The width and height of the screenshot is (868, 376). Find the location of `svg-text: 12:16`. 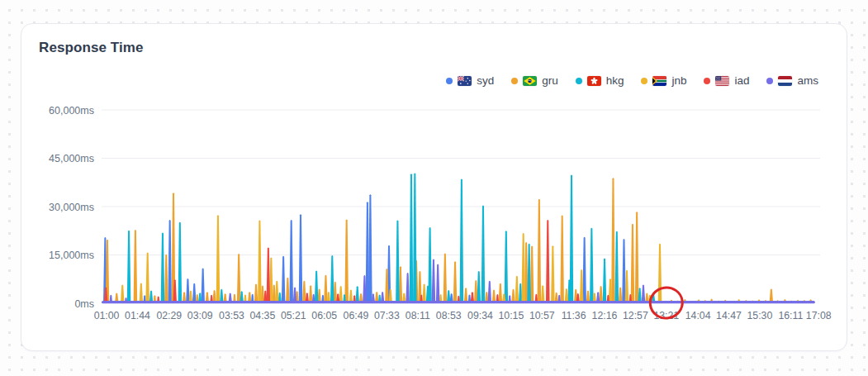

svg-text: 12:16 is located at coordinates (605, 316).